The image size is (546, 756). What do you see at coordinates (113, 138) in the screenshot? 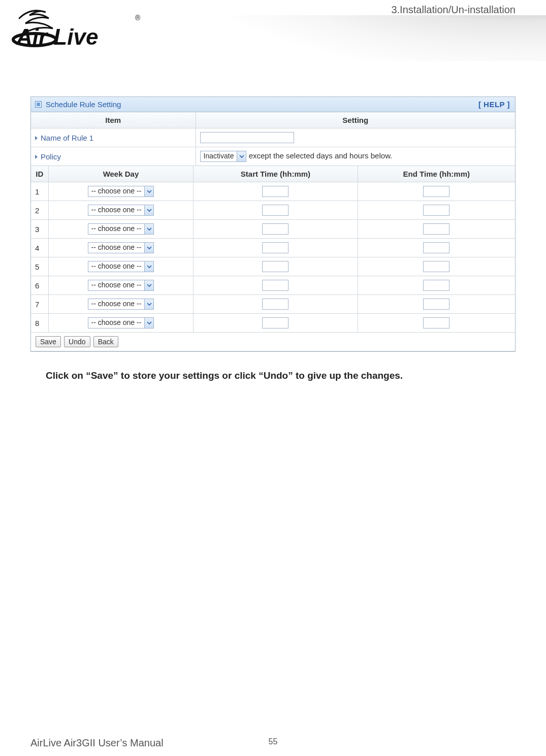
I see `name-of-rule-label: Name of Rule 1` at bounding box center [113, 138].